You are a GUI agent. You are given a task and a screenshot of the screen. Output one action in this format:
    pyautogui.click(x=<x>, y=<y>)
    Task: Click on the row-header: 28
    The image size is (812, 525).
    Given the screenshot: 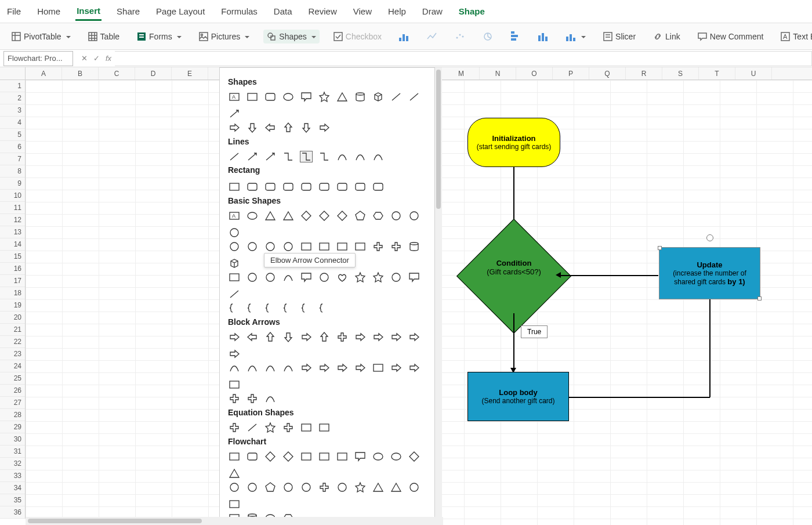 What is the action you would take?
    pyautogui.click(x=13, y=415)
    